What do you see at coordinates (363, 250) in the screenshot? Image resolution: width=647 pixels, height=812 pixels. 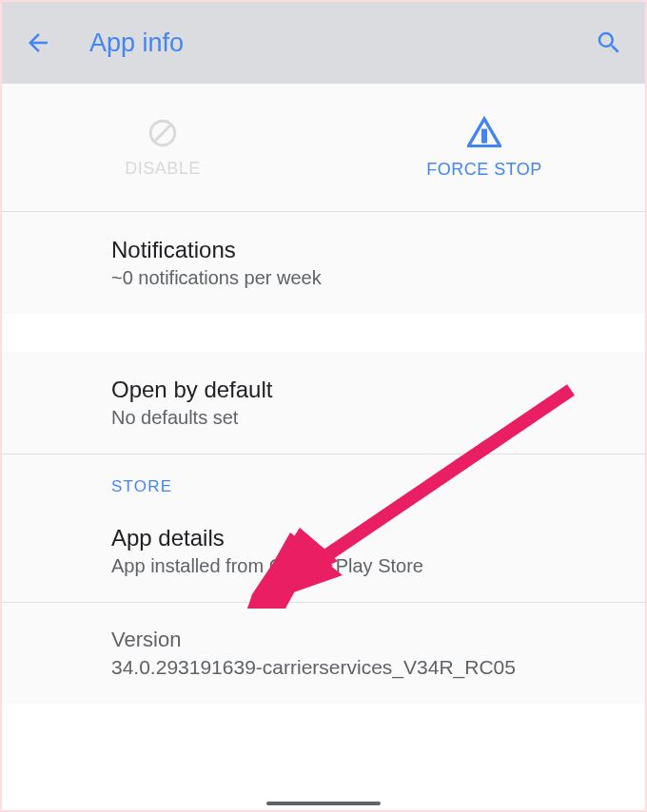 I see `notifications-title: Notifications` at bounding box center [363, 250].